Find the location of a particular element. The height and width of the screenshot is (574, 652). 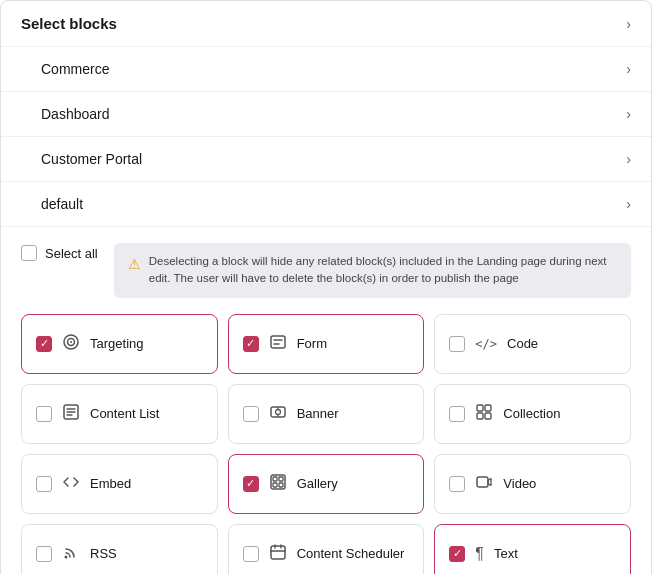

block-label-video: Video is located at coordinates (520, 484).